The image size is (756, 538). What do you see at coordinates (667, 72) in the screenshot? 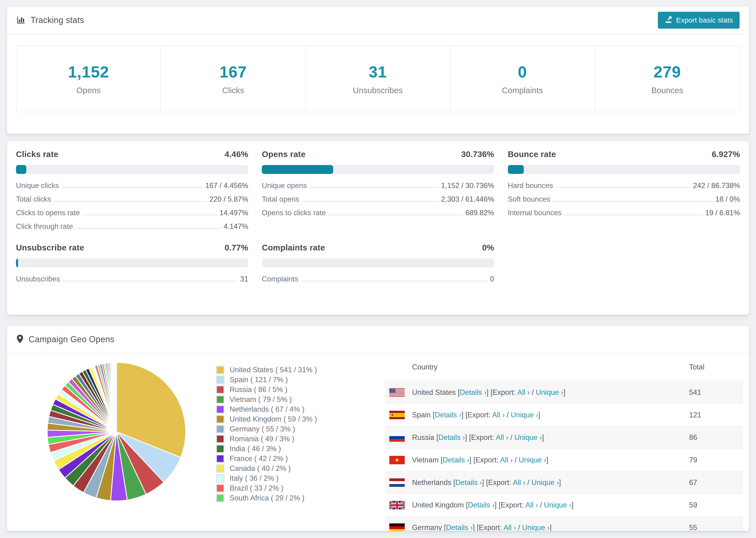
I see `stat-value: 279` at bounding box center [667, 72].